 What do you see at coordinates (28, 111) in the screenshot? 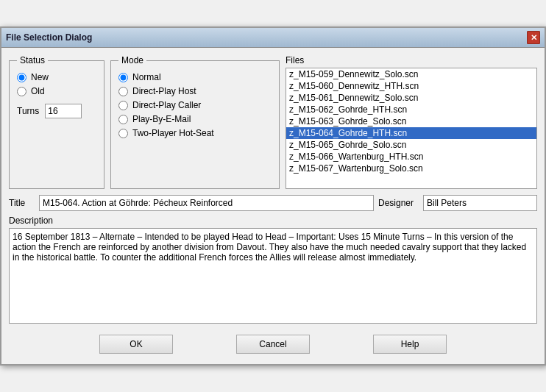
I see `turns-label: Turns` at bounding box center [28, 111].